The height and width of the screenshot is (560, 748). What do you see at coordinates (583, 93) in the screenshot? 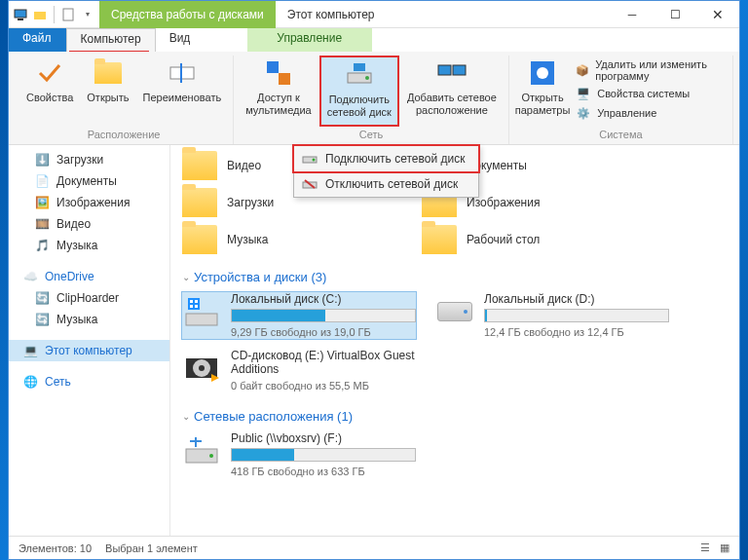
I see `monitor-icon: 🖥️` at bounding box center [583, 93].